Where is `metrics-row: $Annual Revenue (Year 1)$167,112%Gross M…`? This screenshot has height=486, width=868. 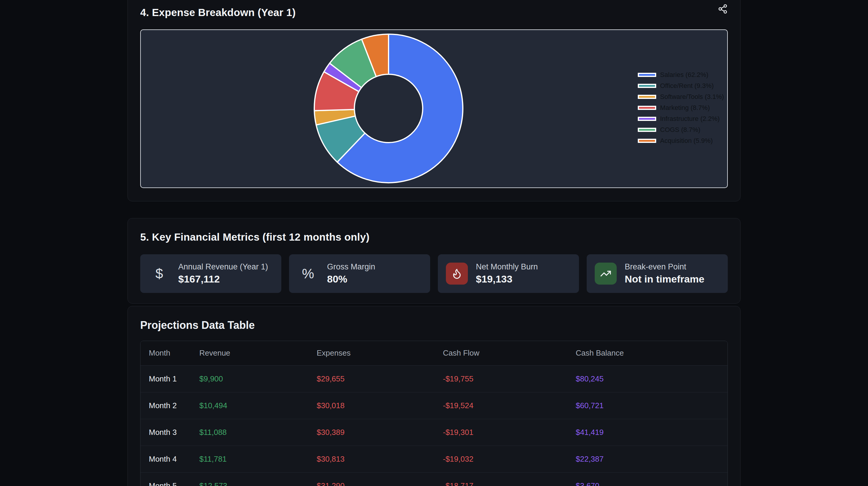 metrics-row: $Annual Revenue (Year 1)$167,112%Gross M… is located at coordinates (434, 274).